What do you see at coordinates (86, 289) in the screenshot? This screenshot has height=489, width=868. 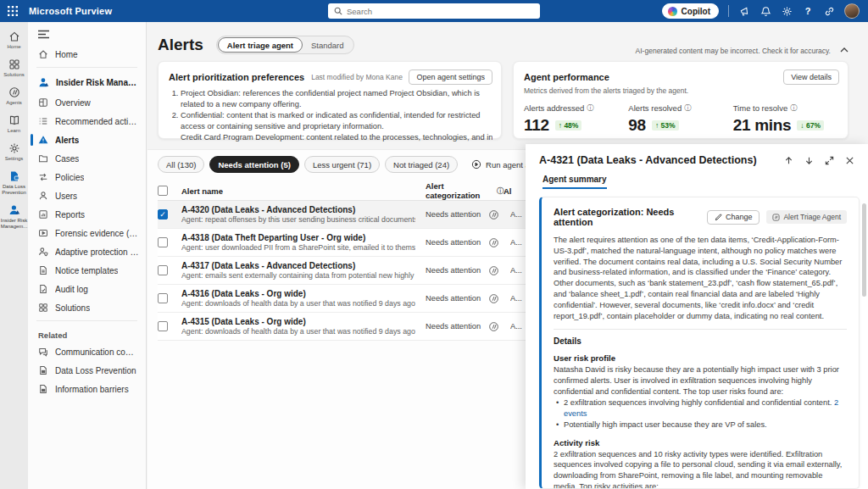 I see `sidebar-item-audit-log: Audit log` at bounding box center [86, 289].